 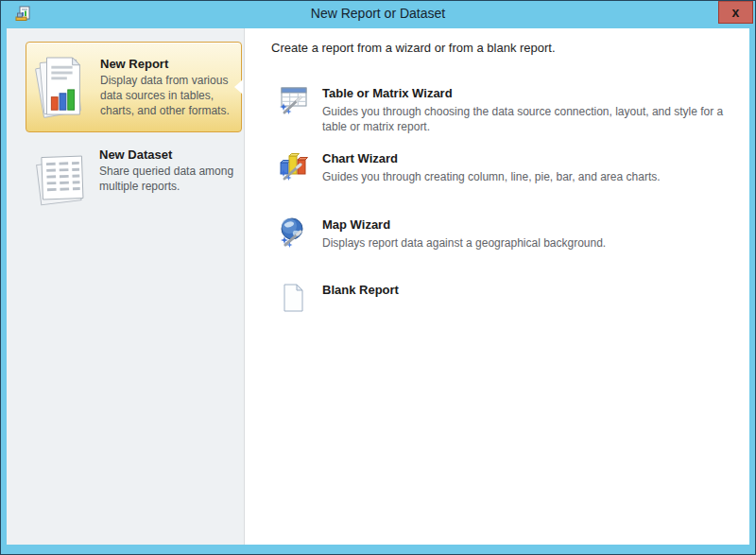 I want to click on sidebar-item-title: New Dataset, so click(x=172, y=155).